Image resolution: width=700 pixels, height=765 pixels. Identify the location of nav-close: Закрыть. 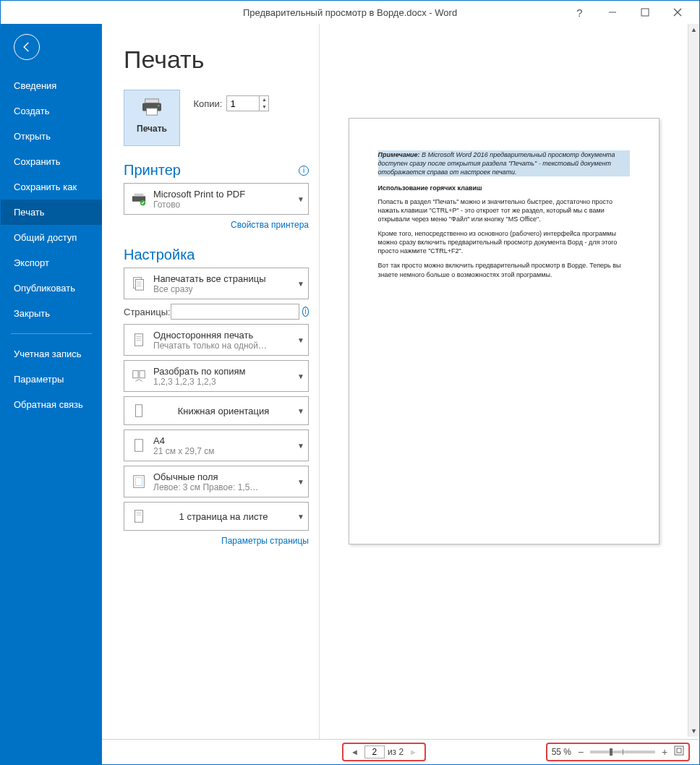
(51, 314).